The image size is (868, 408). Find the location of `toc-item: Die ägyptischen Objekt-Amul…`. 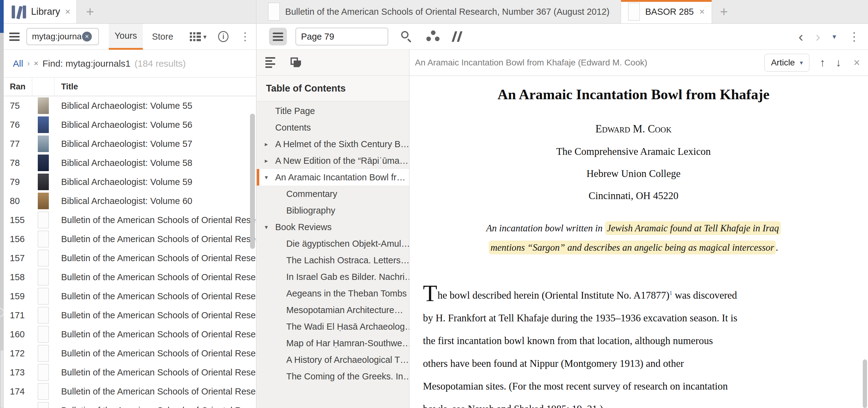

toc-item: Die ägyptischen Objekt-Amul… is located at coordinates (333, 244).